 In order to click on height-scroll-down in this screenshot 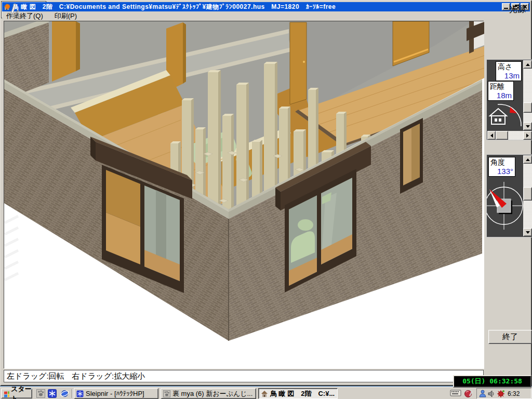, I will do `click(528, 126)`.